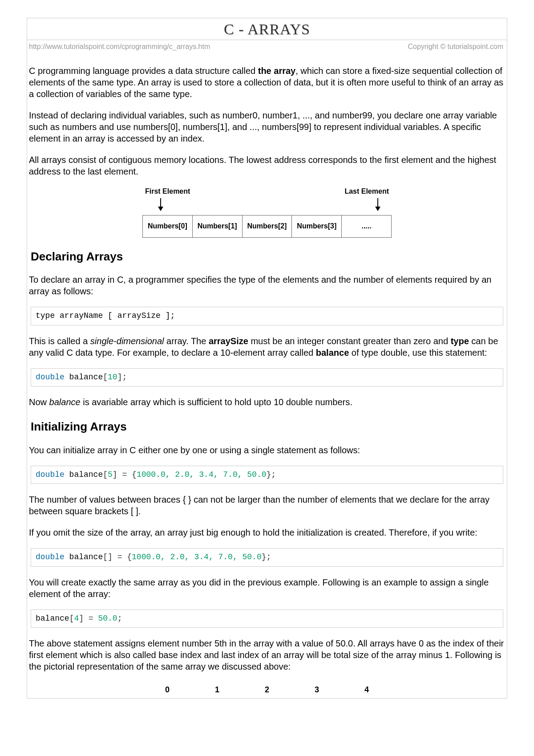 The width and height of the screenshot is (534, 756). What do you see at coordinates (267, 347) in the screenshot?
I see `declaring-paragraph-2: This is called a single-dimensional arra…` at bounding box center [267, 347].